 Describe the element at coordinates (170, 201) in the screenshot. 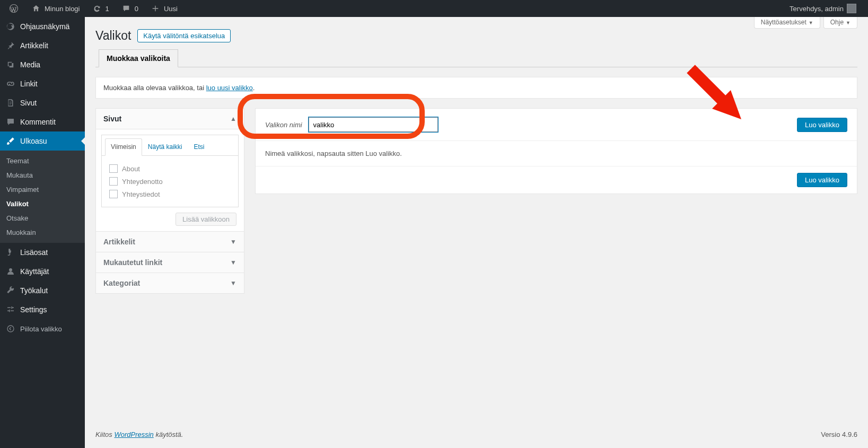

I see `menu-settings-column: Sivut ▲ Viimeisin Näytä kaikki Etsi Abo` at that location.